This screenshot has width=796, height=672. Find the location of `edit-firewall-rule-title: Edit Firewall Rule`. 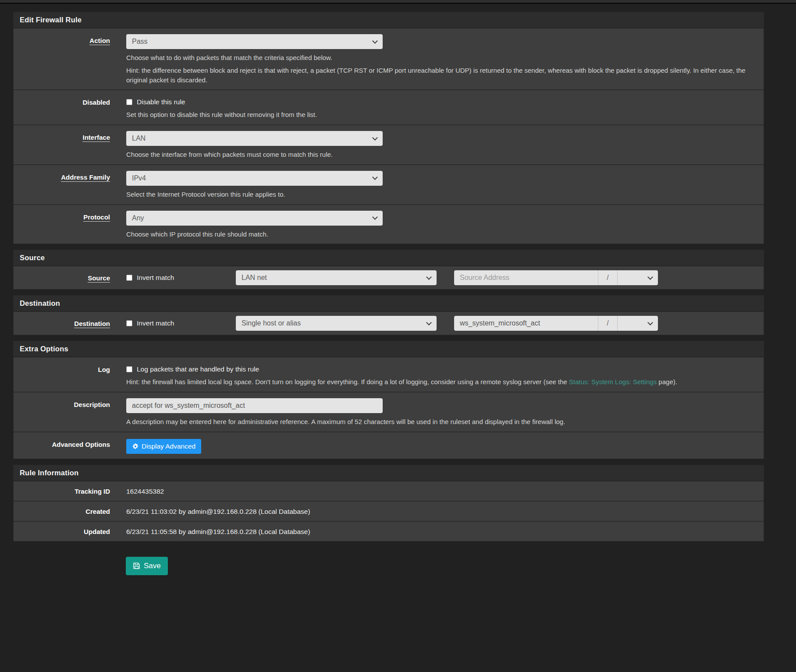

edit-firewall-rule-title: Edit Firewall Rule is located at coordinates (388, 20).